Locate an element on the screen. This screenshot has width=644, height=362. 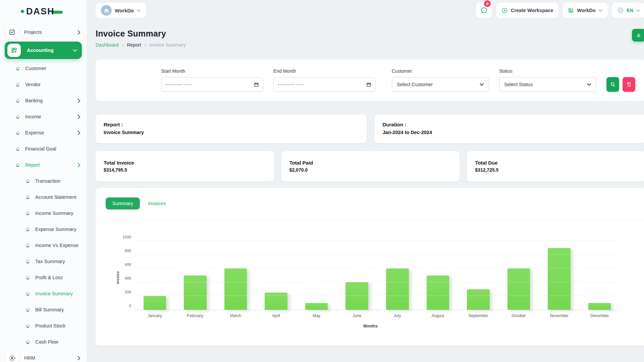
start-month-label: Start Month is located at coordinates (212, 71).